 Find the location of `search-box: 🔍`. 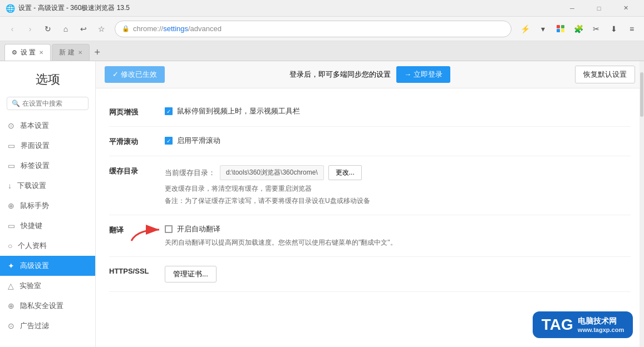

search-box: 🔍 is located at coordinates (48, 103).